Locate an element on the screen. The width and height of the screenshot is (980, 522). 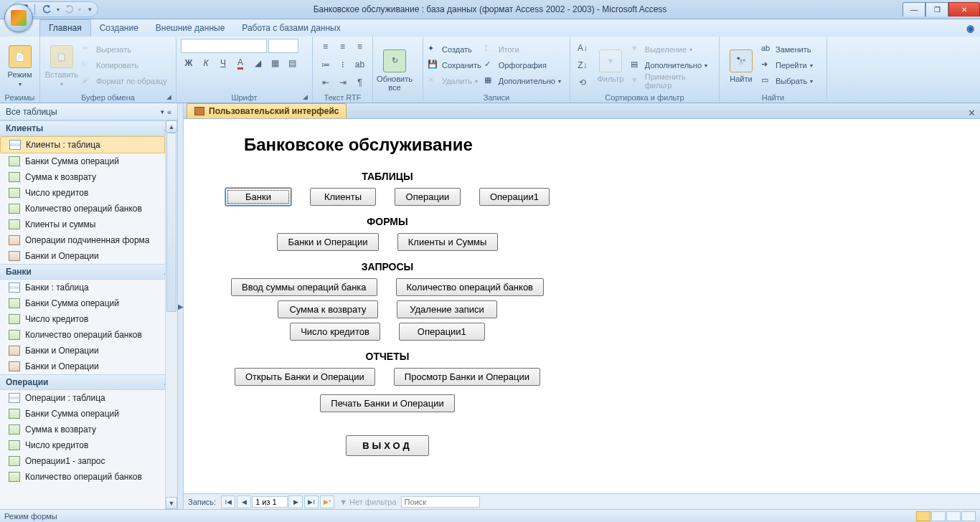
btn-preview-banks-ops-report: Просмотр Банки и Операции is located at coordinates (467, 377).